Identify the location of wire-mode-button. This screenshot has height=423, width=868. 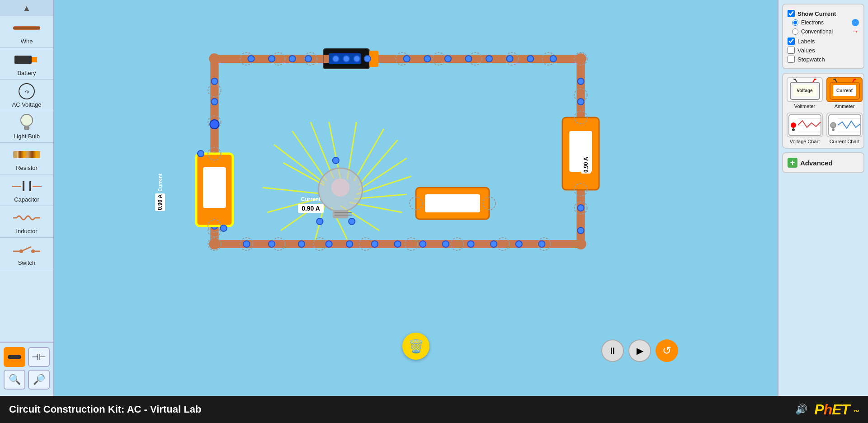
(14, 357).